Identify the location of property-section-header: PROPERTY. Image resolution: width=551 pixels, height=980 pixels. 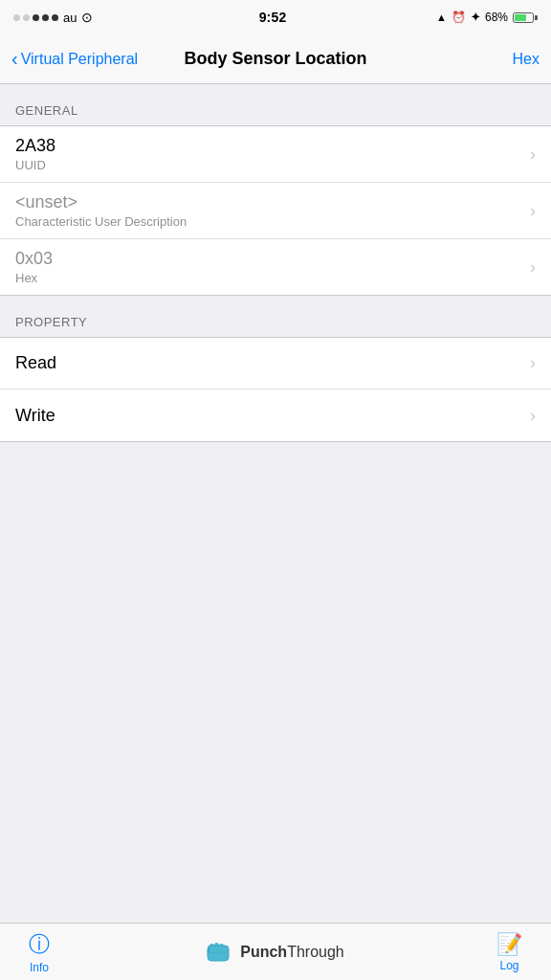
(276, 316).